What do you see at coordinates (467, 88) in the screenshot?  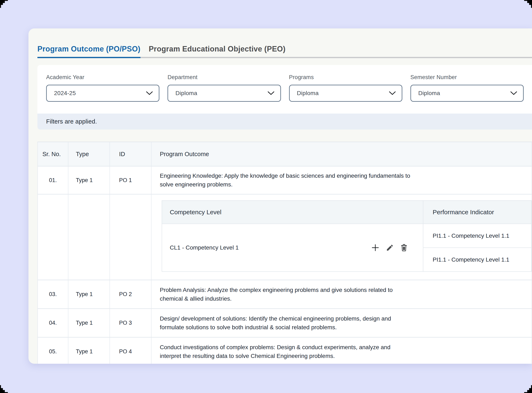 I see `filter-semester-number: Semester Number Diploma` at bounding box center [467, 88].